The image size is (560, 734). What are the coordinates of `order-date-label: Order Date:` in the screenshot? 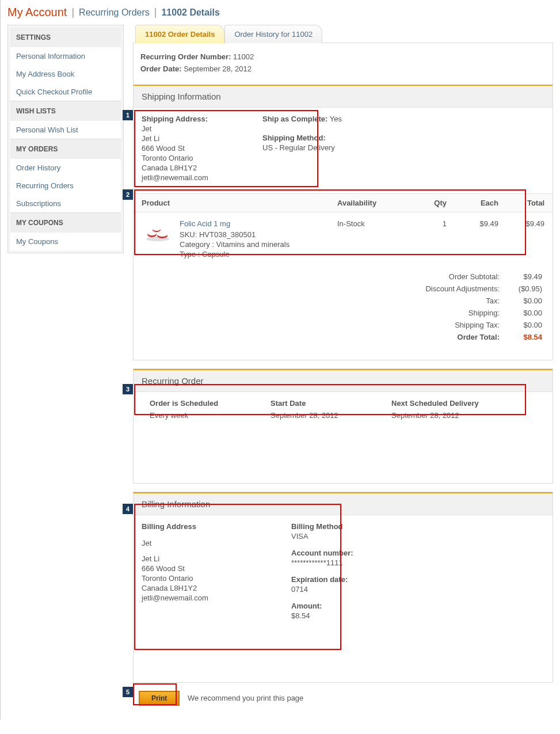 It's located at (161, 69).